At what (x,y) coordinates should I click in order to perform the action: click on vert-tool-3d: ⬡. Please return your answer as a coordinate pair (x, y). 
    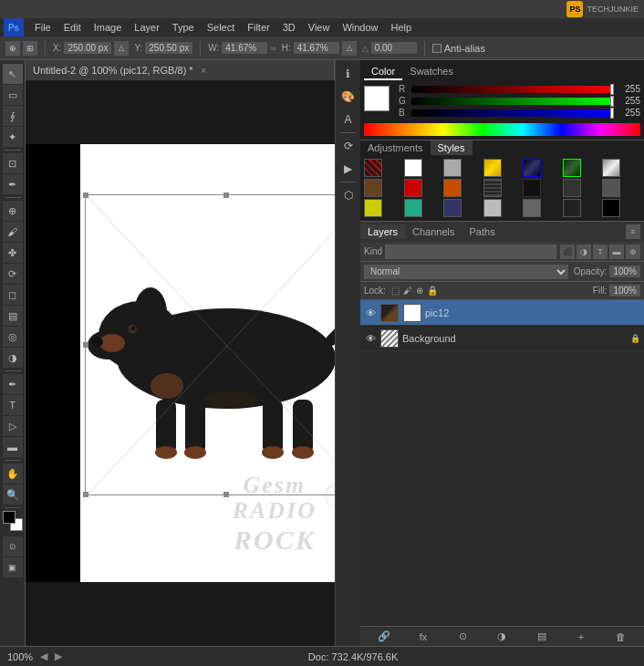
    Looking at the image, I should click on (348, 195).